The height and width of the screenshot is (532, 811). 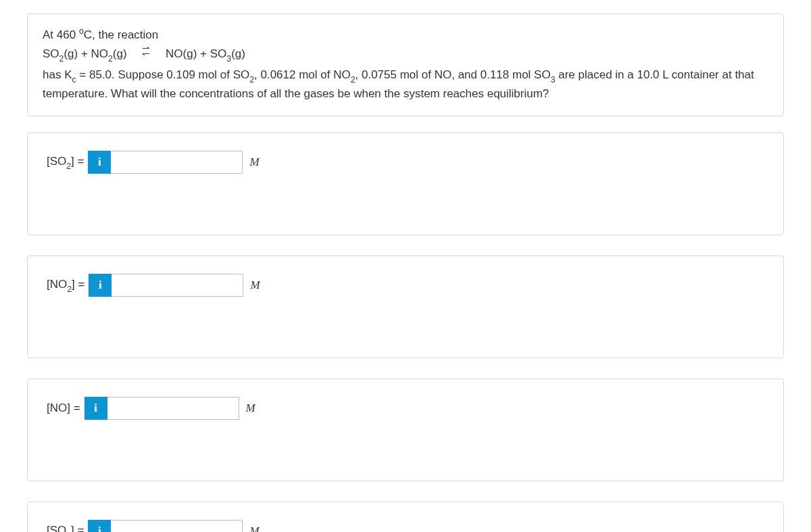 What do you see at coordinates (173, 408) in the screenshot?
I see `no-input` at bounding box center [173, 408].